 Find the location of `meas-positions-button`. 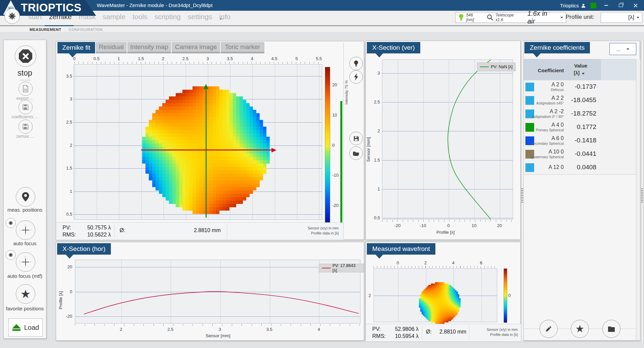

meas-positions-button is located at coordinates (26, 197).